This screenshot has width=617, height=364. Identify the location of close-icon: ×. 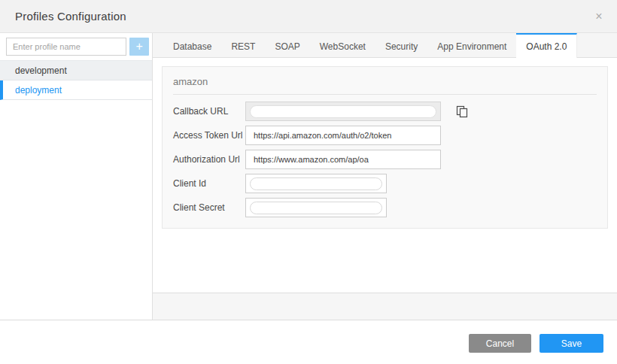
(599, 17).